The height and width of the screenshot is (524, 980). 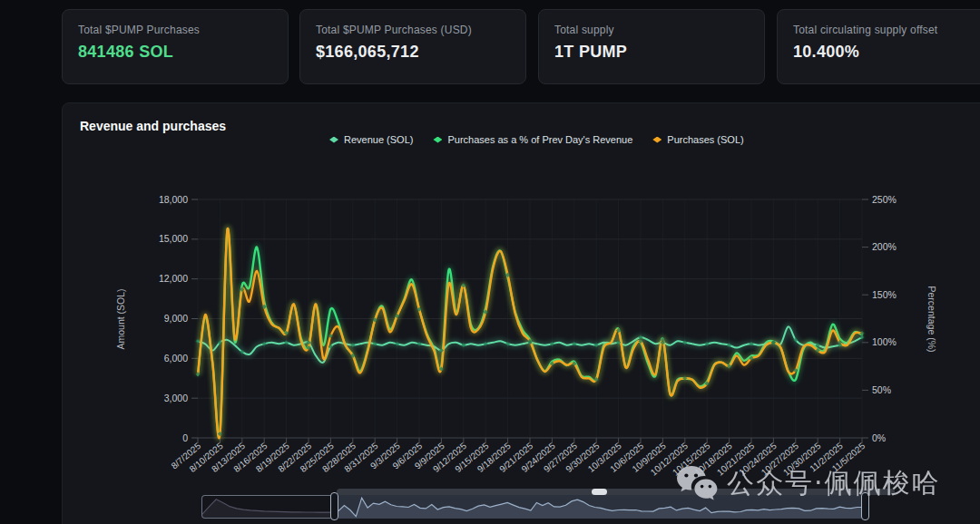 I want to click on svg-text: 12,000, so click(x=173, y=278).